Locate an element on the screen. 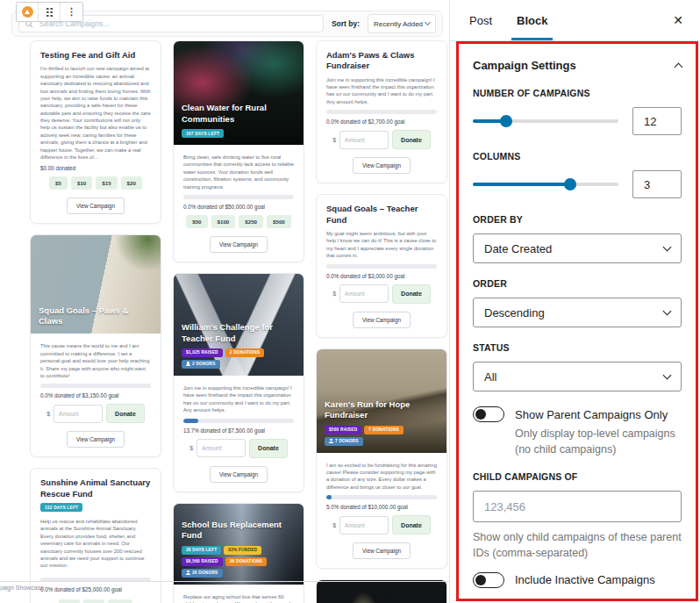 The image size is (700, 603). campaign-title: Squad Goals – Teacher Fund is located at coordinates (382, 214).